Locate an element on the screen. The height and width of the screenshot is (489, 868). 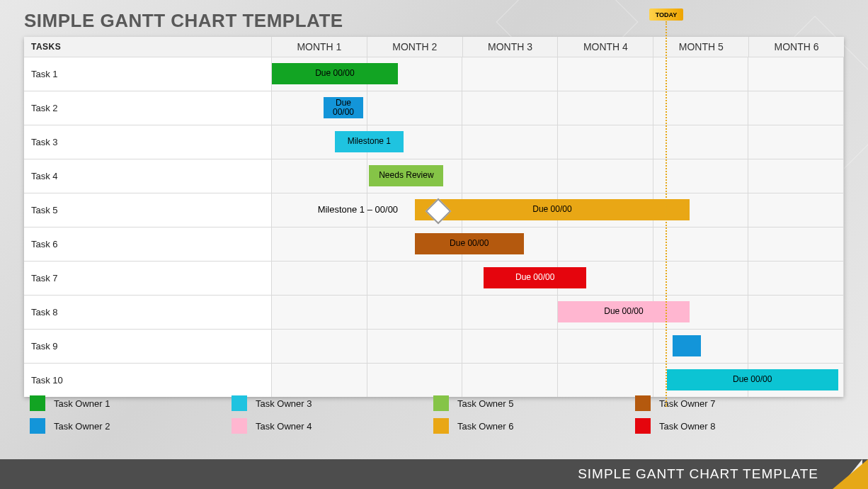
task-row: Task 2 Due 00/00 is located at coordinates (434, 108).